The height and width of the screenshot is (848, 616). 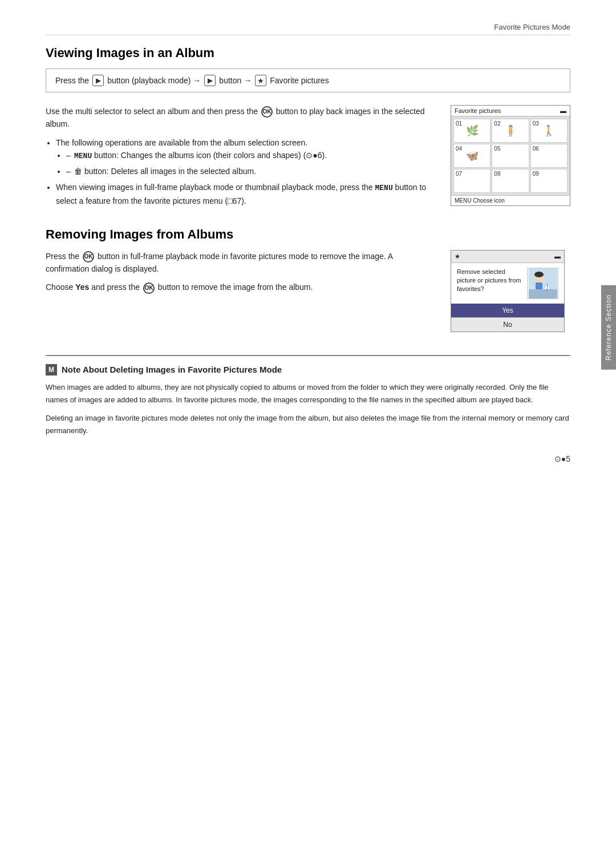 What do you see at coordinates (98, 80) in the screenshot?
I see `playback-button-icon: ▶` at bounding box center [98, 80].